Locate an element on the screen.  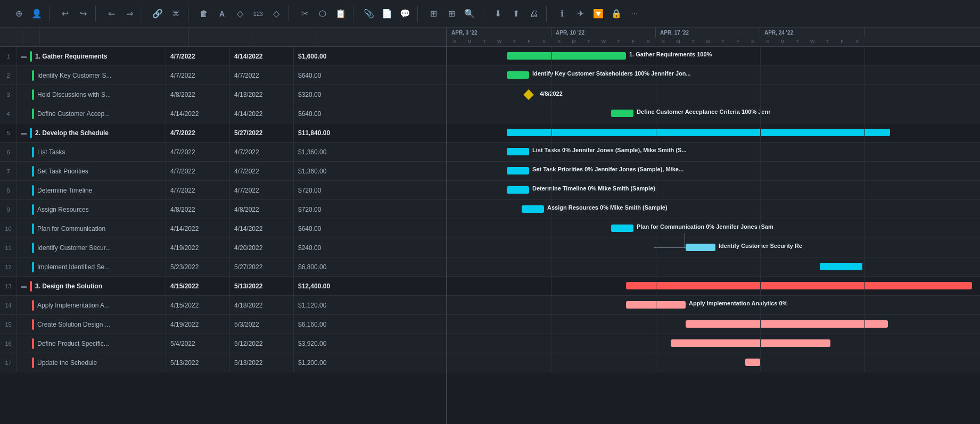
note-button: 📄 is located at coordinates (387, 14).